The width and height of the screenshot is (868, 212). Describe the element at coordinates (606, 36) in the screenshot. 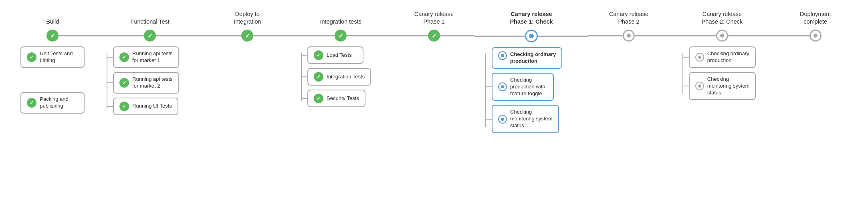

I see `line-left-canary2` at that location.